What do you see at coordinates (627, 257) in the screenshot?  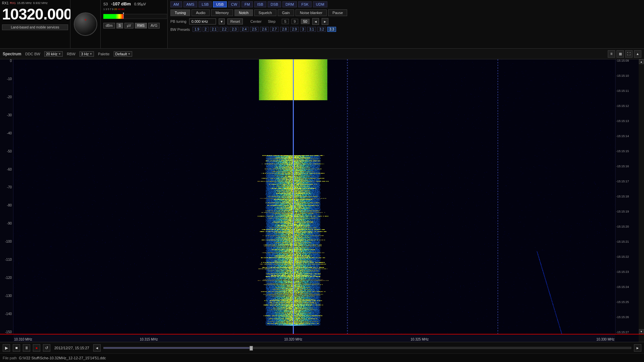 I see `ts-14: -15:15:22` at bounding box center [627, 257].